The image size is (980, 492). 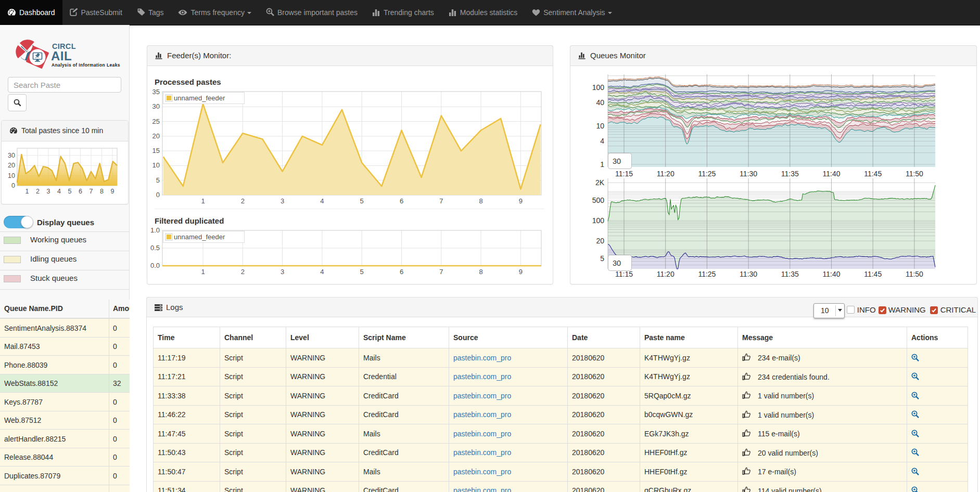 I want to click on svg-text: 15, so click(x=156, y=151).